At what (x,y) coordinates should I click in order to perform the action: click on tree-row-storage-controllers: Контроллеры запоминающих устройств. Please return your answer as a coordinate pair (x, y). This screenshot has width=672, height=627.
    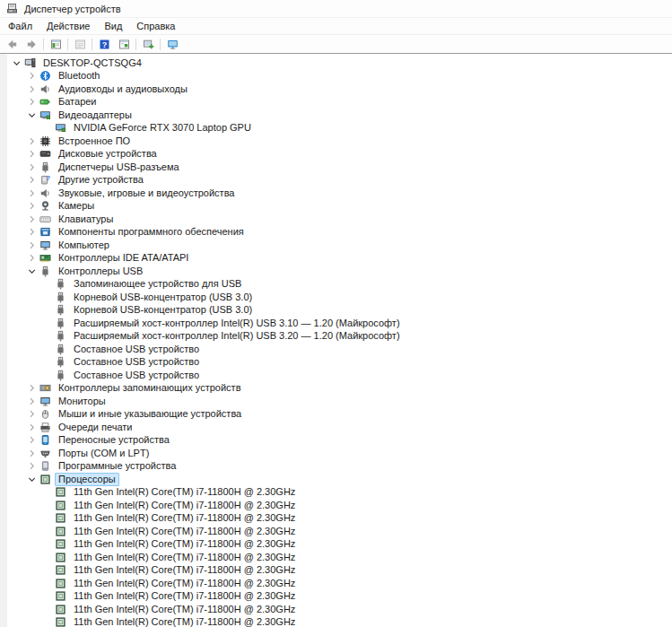
    Looking at the image, I should click on (339, 389).